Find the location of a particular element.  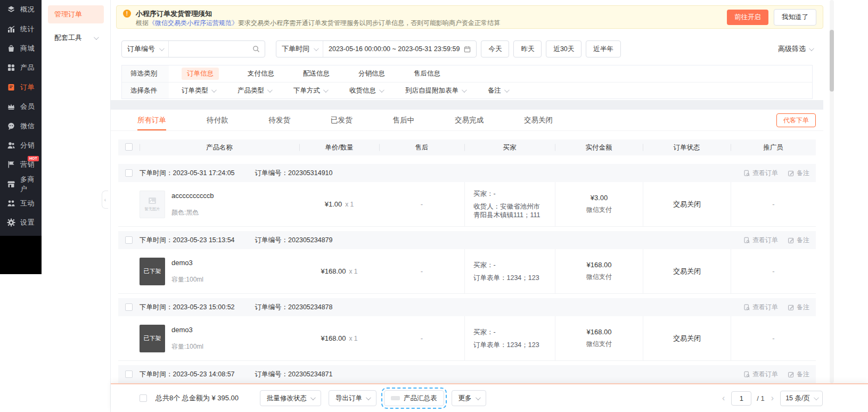

quick-filter-halfyear: 近半年 is located at coordinates (603, 49).